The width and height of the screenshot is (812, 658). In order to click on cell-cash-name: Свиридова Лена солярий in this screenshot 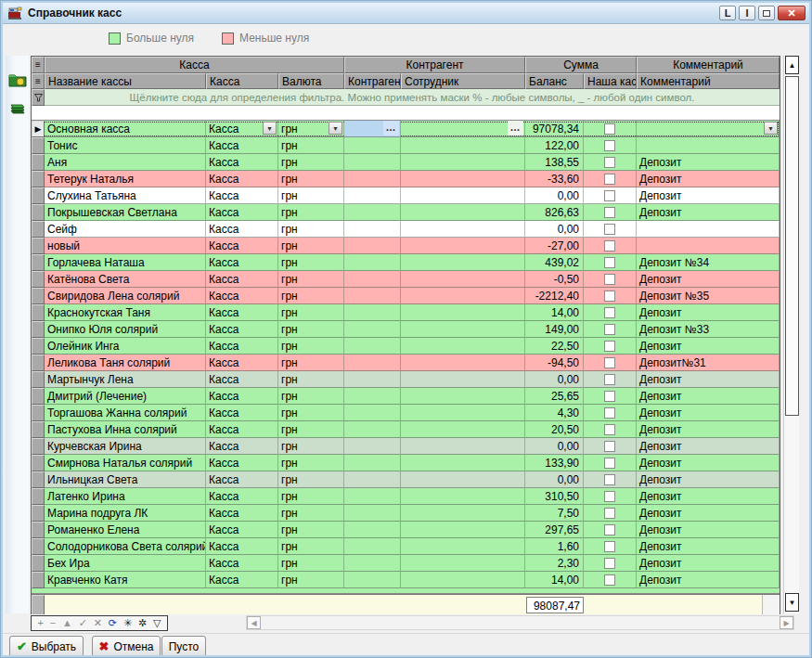, I will do `click(125, 296)`.